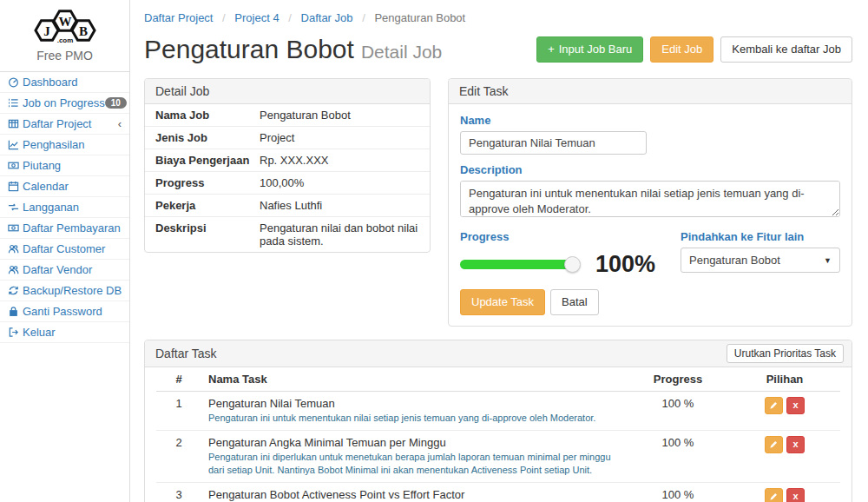 The image size is (868, 502). Describe the element at coordinates (64, 124) in the screenshot. I see `sidebar-item-daftar-project: Daftar Project ‹` at that location.